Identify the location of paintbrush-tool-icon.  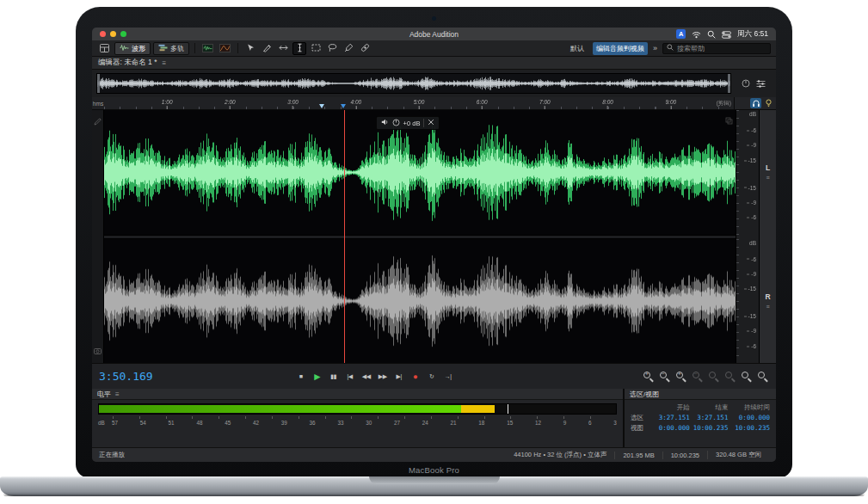
(349, 48).